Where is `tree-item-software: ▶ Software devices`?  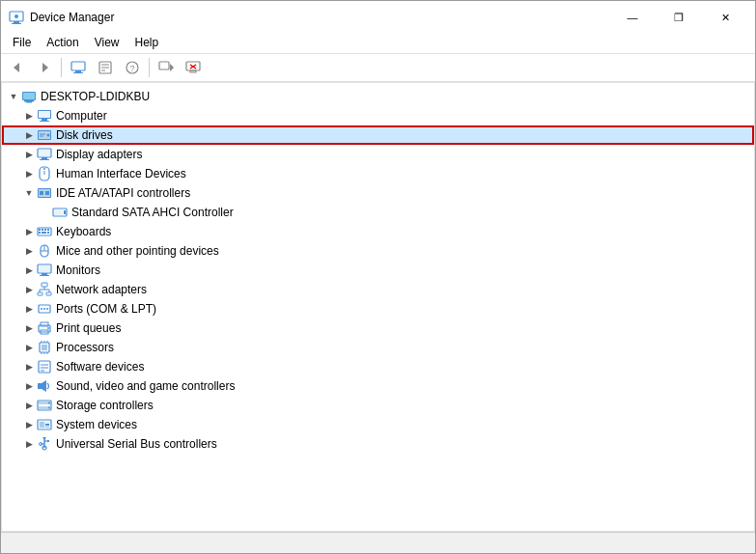 tree-item-software: ▶ Software devices is located at coordinates (378, 367).